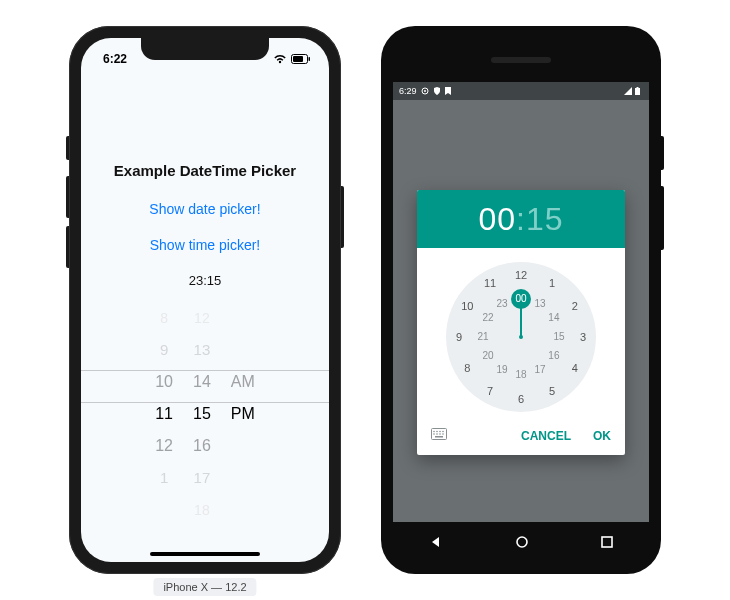 The width and height of the screenshot is (730, 600). I want to click on picker-hour-option: 9, so click(164, 350).